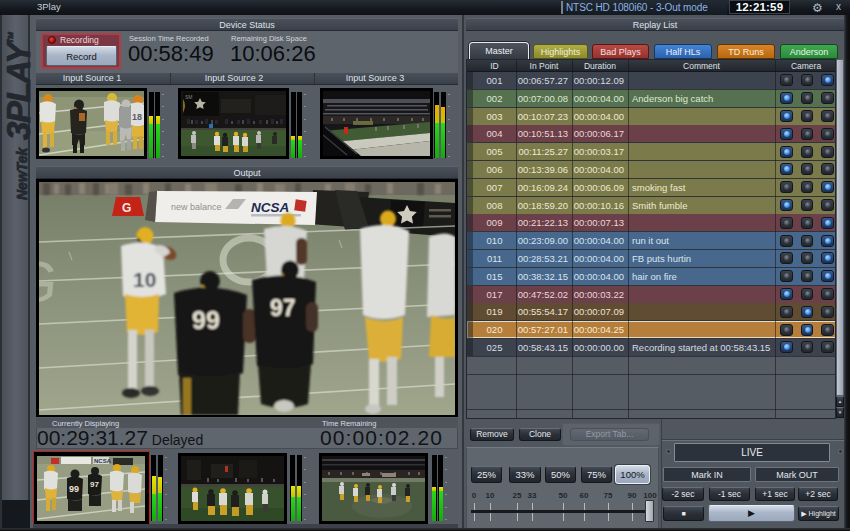 Image resolution: width=850 pixels, height=531 pixels. I want to click on svg-text: 10, so click(144, 280).